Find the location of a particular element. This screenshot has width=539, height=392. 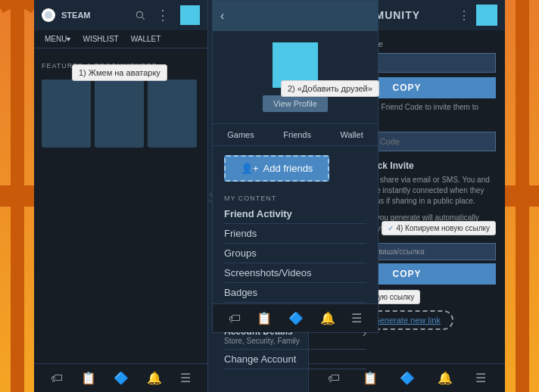

bottom-menu-icon-mid: ☰ is located at coordinates (357, 318).